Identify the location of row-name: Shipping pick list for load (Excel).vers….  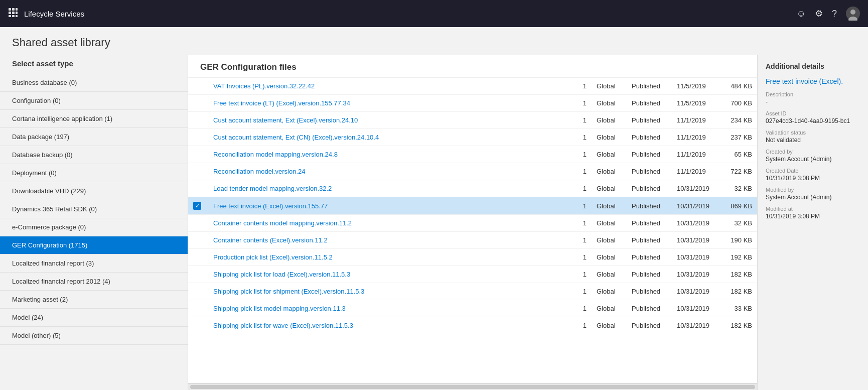
(391, 275).